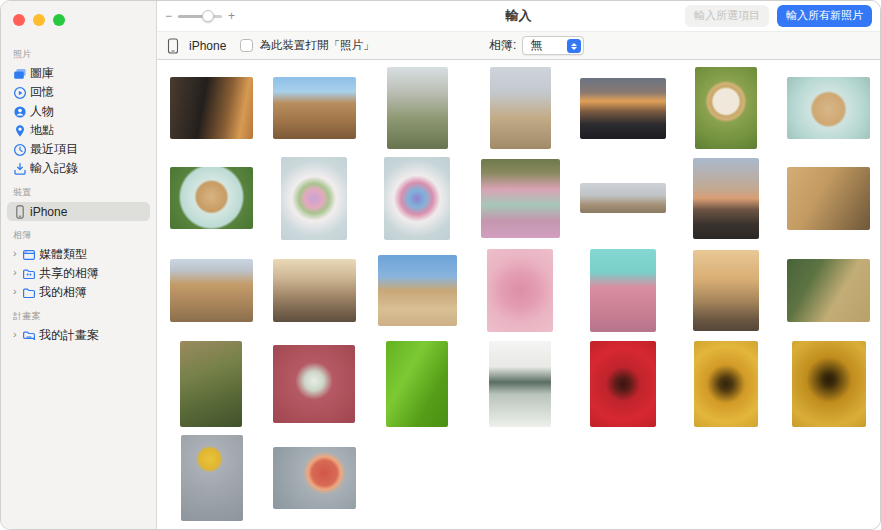 The image size is (881, 530). What do you see at coordinates (726, 290) in the screenshot?
I see `photo-dry-grass-dusk` at bounding box center [726, 290].